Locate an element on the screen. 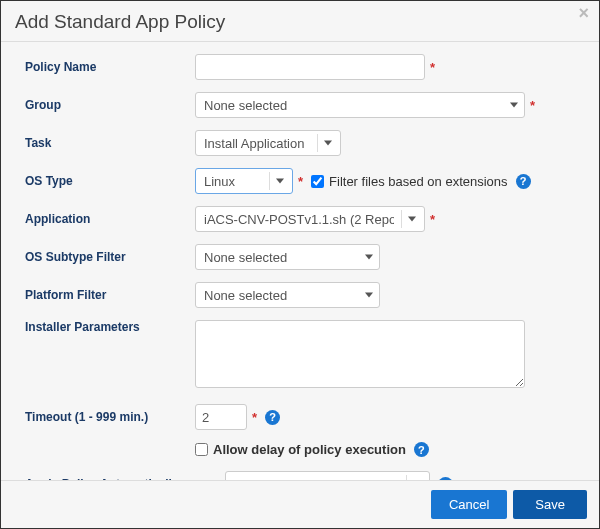 The width and height of the screenshot is (600, 529). platform-filter-value: None selected is located at coordinates (246, 296).